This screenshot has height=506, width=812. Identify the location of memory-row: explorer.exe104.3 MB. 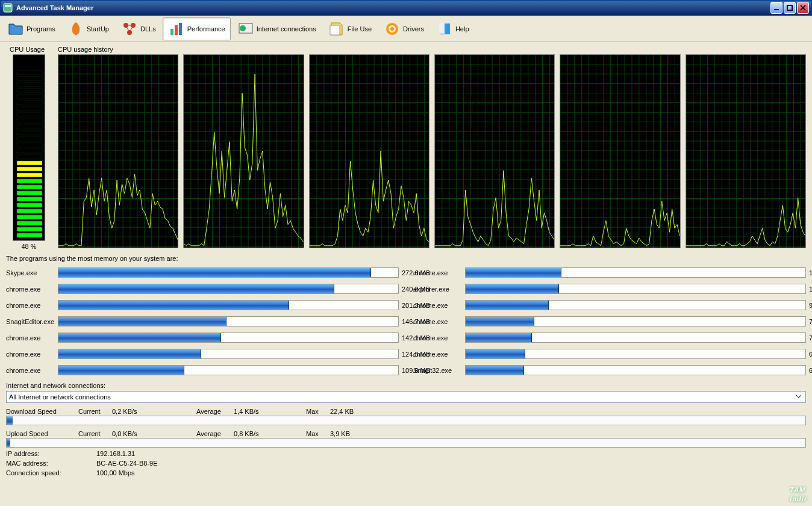
(610, 289).